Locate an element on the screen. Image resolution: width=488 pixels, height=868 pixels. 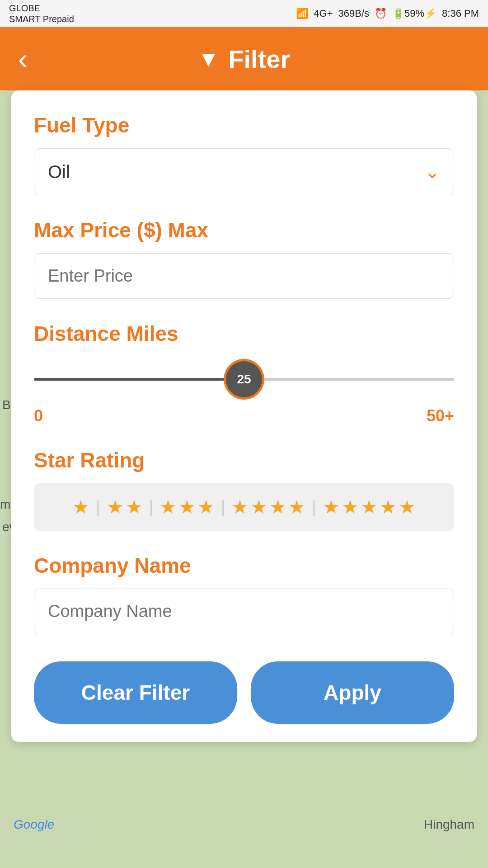
slider-thumb: 25 is located at coordinates (244, 379).